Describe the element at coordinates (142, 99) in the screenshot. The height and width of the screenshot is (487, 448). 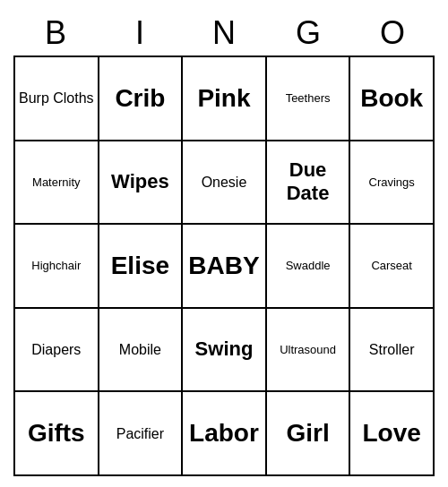
I see `bingo-cell-0-1: Crib` at that location.